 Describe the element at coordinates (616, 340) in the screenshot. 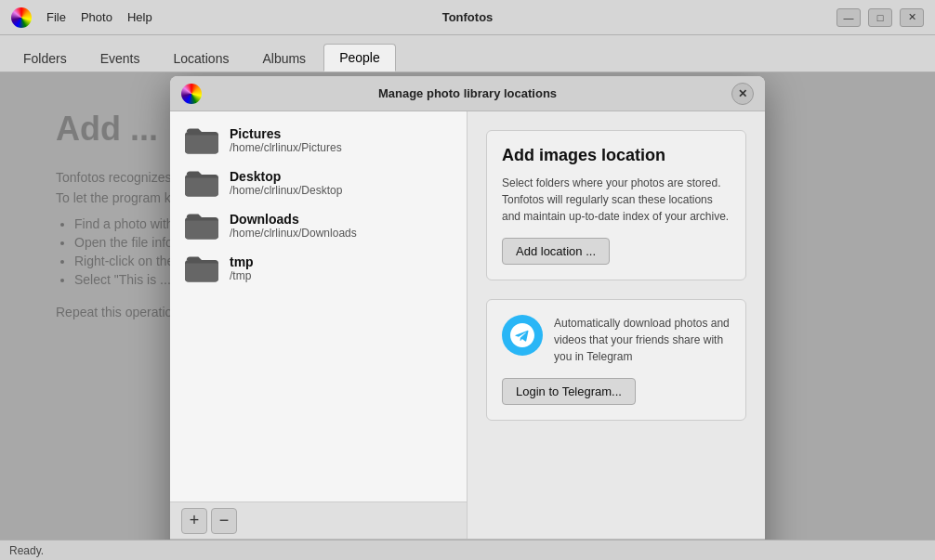

I see `telegram-header: Automatically download photos and videos…` at that location.